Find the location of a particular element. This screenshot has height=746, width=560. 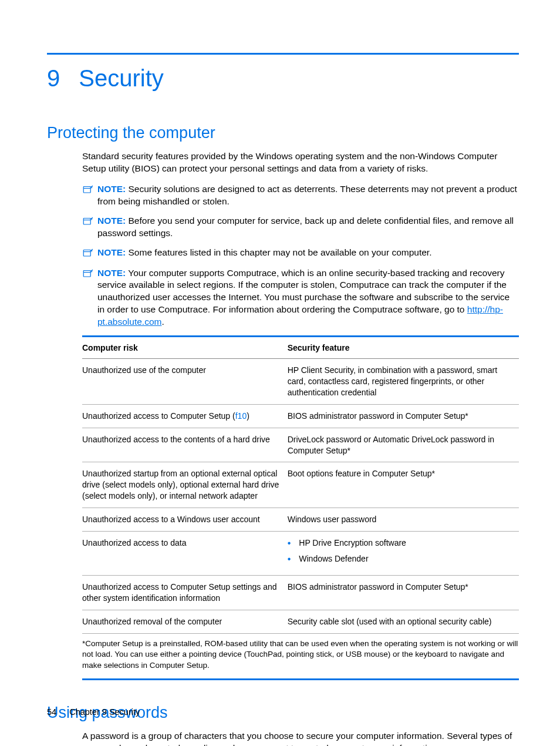

feature-cell: HP Client Security, in combination with … is located at coordinates (403, 382).